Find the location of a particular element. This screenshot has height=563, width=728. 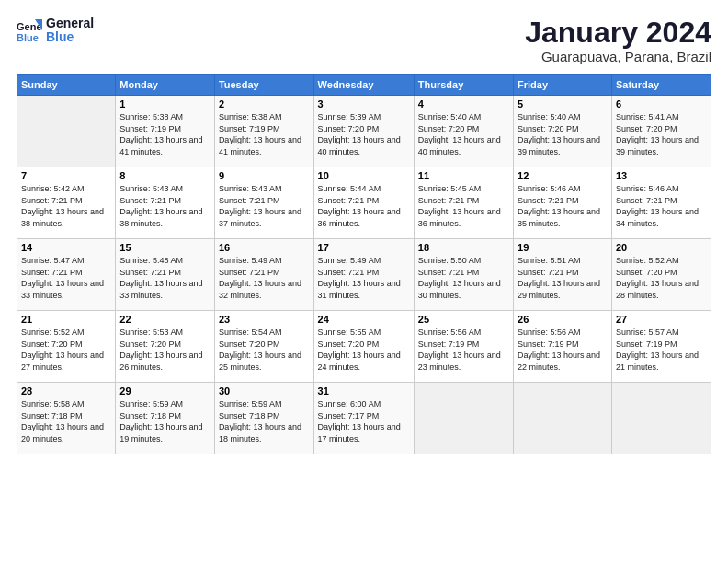

day-cell: 17Sunrise: 5:49 AMSunset: 7:21 PMDayligh… is located at coordinates (364, 275).